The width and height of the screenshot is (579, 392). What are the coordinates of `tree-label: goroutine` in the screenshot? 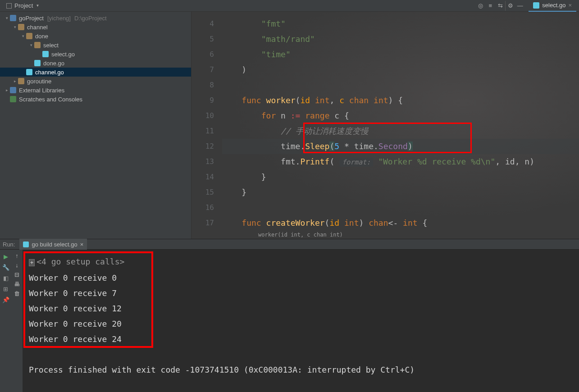 It's located at (39, 81).